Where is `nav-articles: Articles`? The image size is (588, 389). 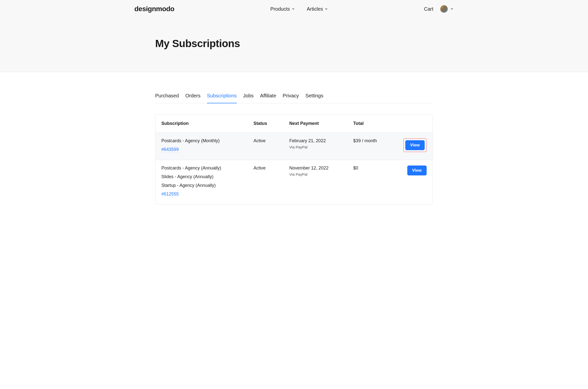
nav-articles: Articles is located at coordinates (317, 9).